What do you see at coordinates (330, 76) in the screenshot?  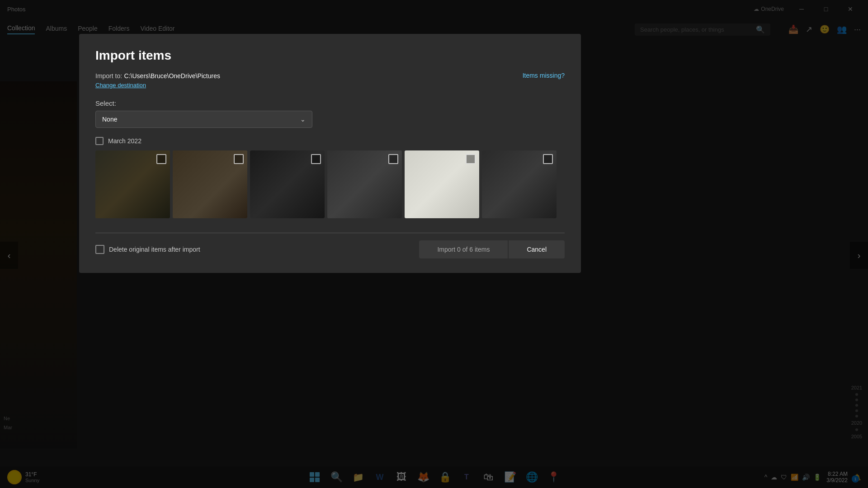 I see `import-destination-row: Import to: C:\Users\Bruce\OneDrive\Pictu…` at bounding box center [330, 76].